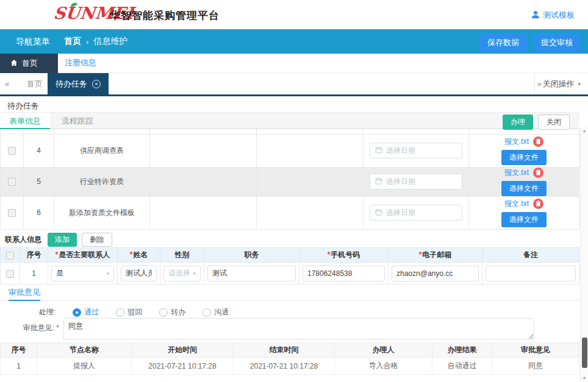 The width and height of the screenshot is (588, 382). I want to click on process-options: 处理: 通过 驳回 转办 沟通, so click(134, 312).